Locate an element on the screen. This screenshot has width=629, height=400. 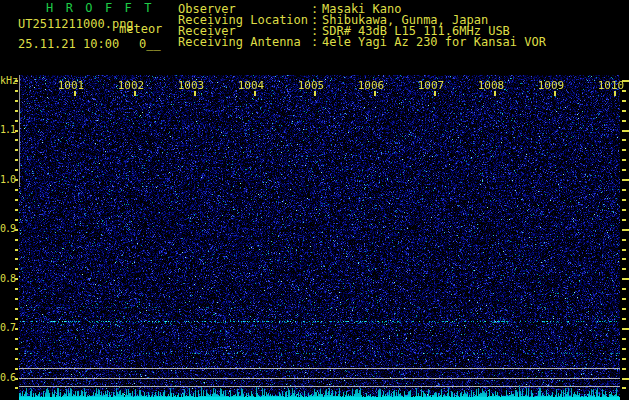
capture-filename: UT2511211000.png is located at coordinates (76, 24).